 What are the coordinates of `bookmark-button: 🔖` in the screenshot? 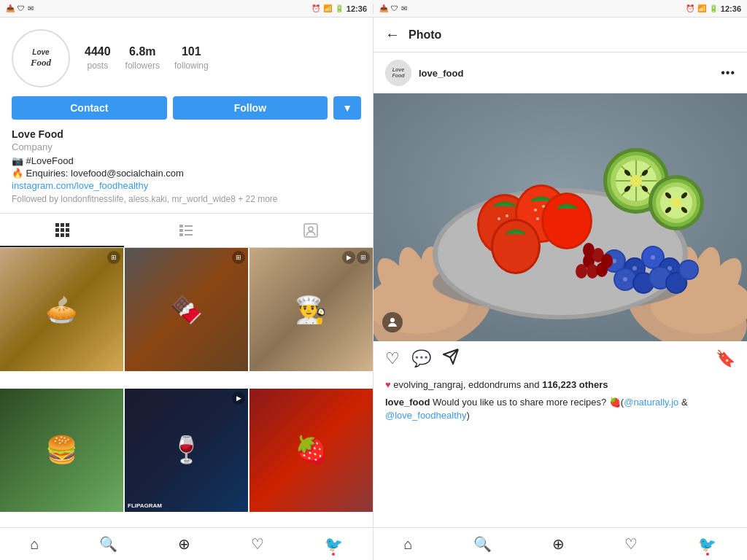 It's located at (725, 359).